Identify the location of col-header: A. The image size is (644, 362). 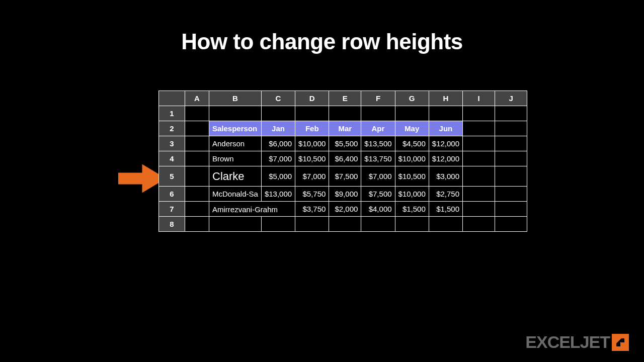
(197, 99).